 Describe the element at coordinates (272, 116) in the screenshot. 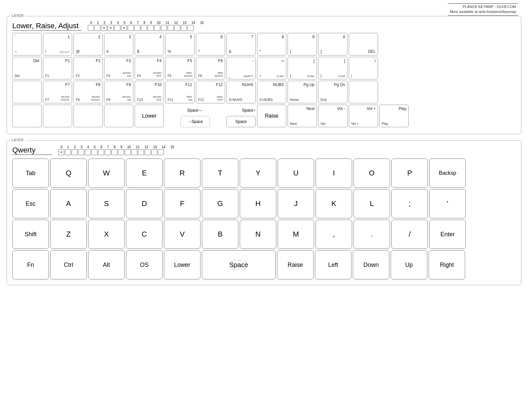

I see `key-raise-r4: Raise` at that location.